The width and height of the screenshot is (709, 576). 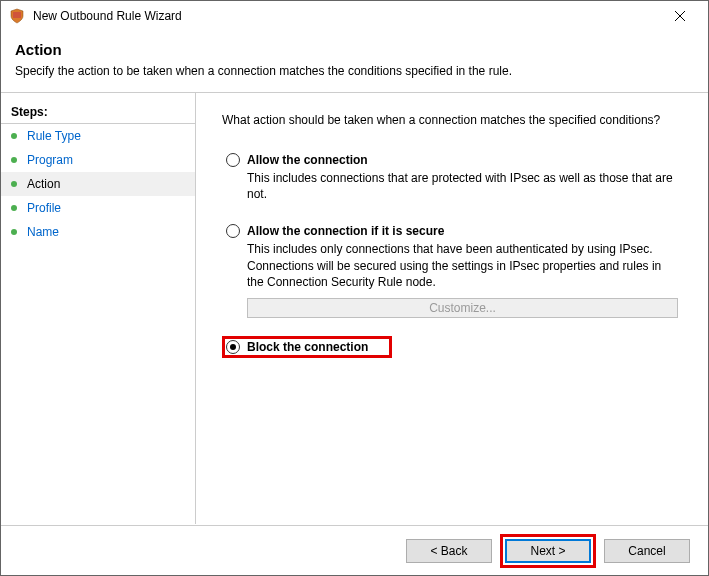 What do you see at coordinates (452, 178) in the screenshot?
I see `option-allow: Allow the connection This includes conne…` at bounding box center [452, 178].